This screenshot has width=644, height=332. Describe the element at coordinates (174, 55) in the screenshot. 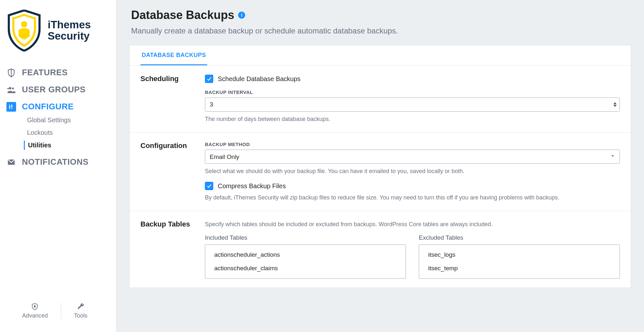

I see `tab-database-backups: DATABASE BACKUPS` at that location.